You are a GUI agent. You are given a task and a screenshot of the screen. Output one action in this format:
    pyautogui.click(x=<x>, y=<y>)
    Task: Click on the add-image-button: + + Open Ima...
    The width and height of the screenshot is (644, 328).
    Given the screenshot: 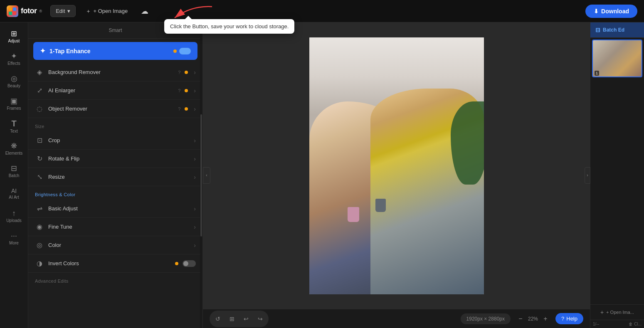 What is the action you would take?
    pyautogui.click(x=617, y=312)
    